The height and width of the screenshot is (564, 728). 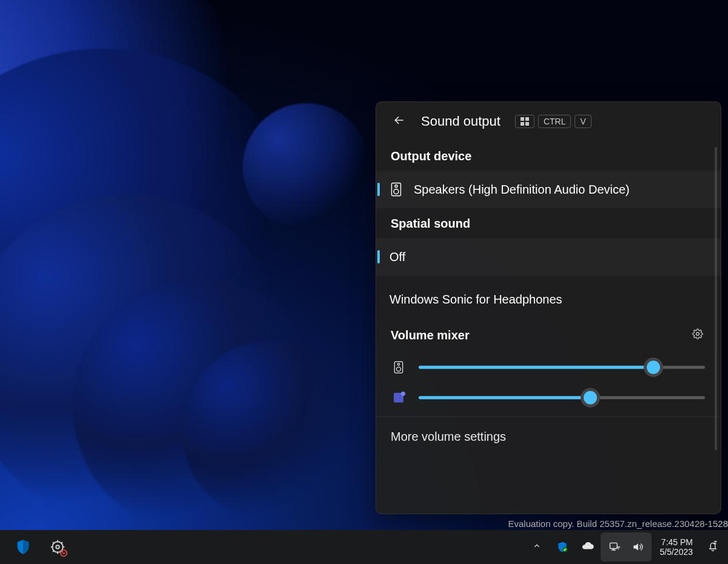 What do you see at coordinates (399, 121) in the screenshot?
I see `arrow-left-icon` at bounding box center [399, 121].